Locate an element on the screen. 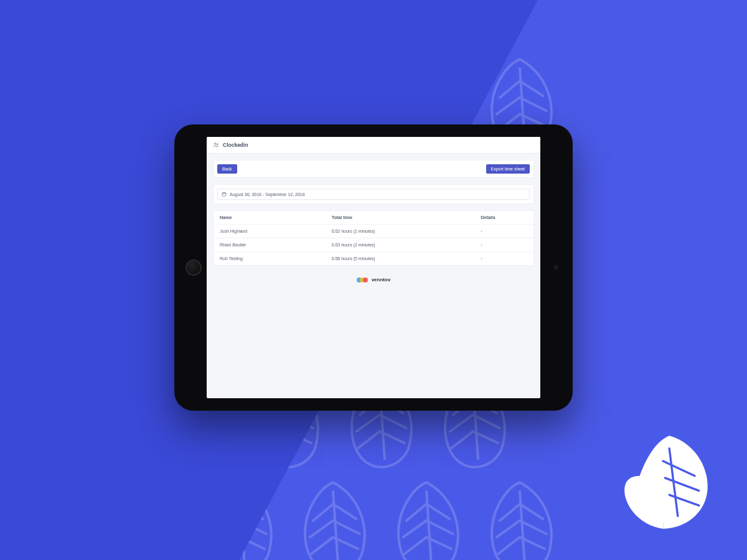  footer-brand: venntov is located at coordinates (374, 278).